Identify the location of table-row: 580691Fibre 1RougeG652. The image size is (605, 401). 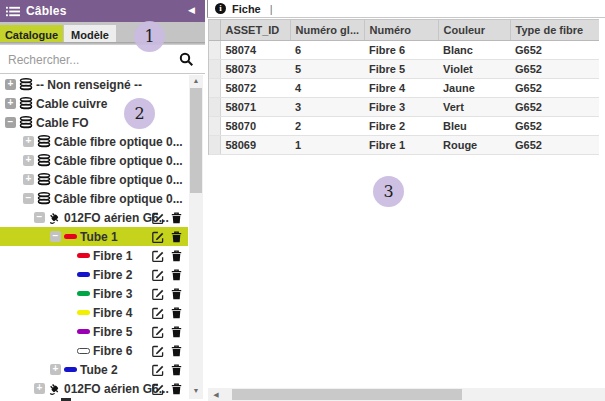
(404, 146).